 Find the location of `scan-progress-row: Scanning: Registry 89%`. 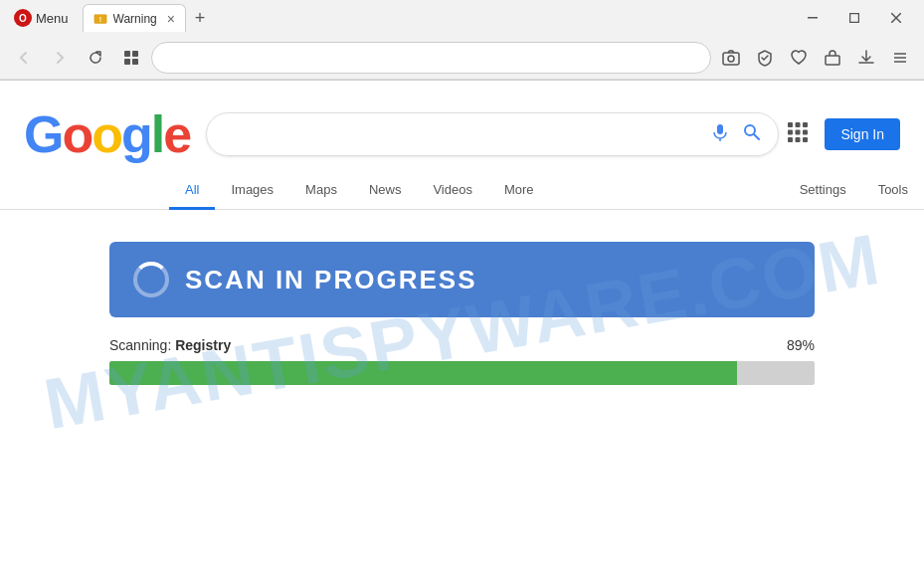

scan-progress-row: Scanning: Registry 89% is located at coordinates (462, 345).